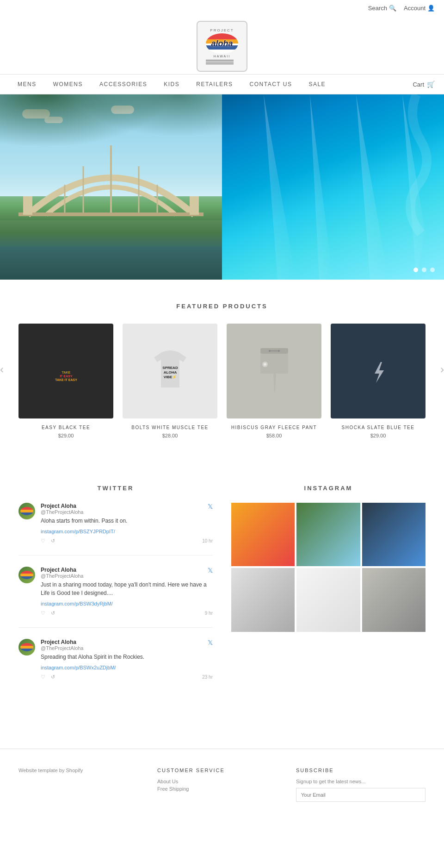  What do you see at coordinates (378, 381) in the screenshot?
I see `product-card-shocka-slate-blue-tee: SHOCKA SLATE BLUE TEE $29.00` at bounding box center [378, 381].